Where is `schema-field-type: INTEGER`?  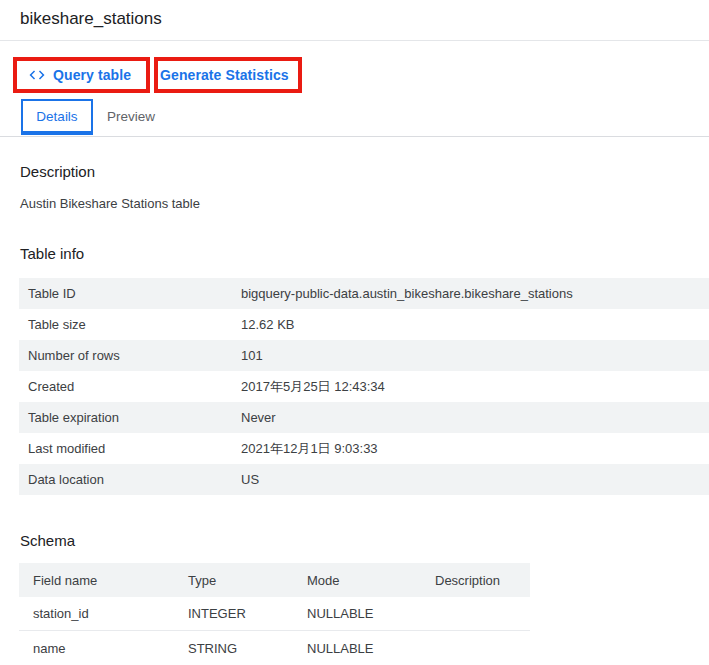
schema-field-type: INTEGER is located at coordinates (248, 614).